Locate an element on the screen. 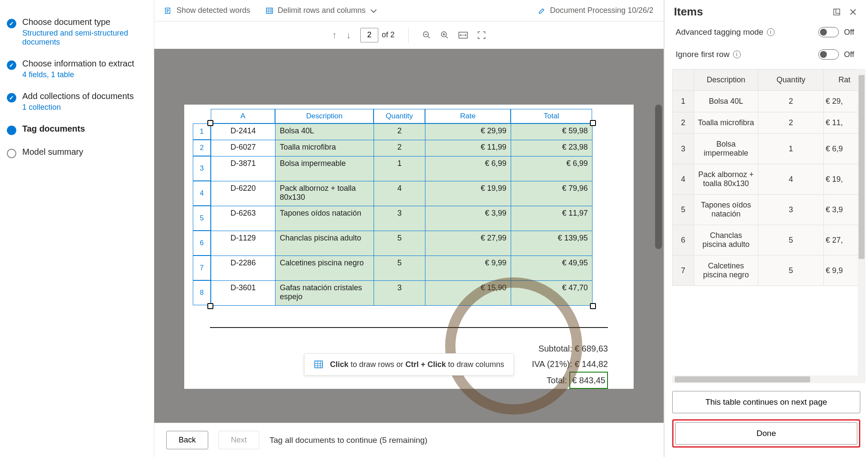 The width and height of the screenshot is (868, 457). items-cell: Bolsa impermeable is located at coordinates (726, 149).